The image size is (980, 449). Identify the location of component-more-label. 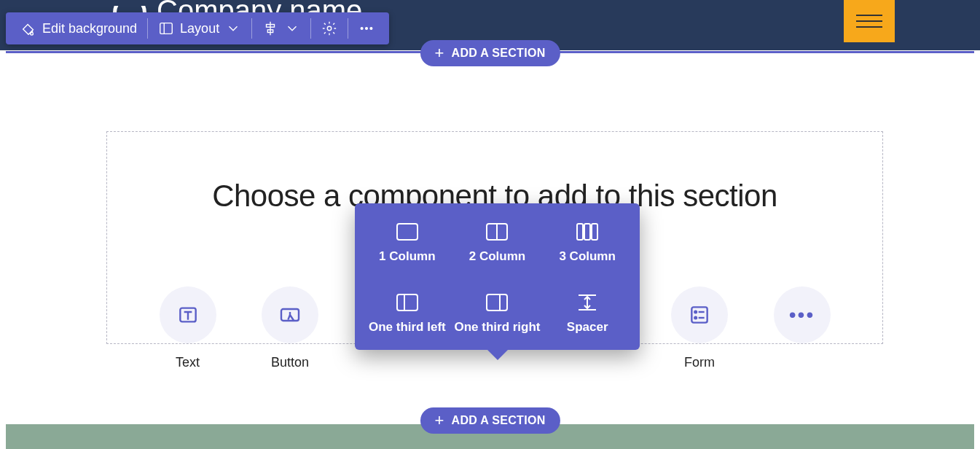
(801, 363).